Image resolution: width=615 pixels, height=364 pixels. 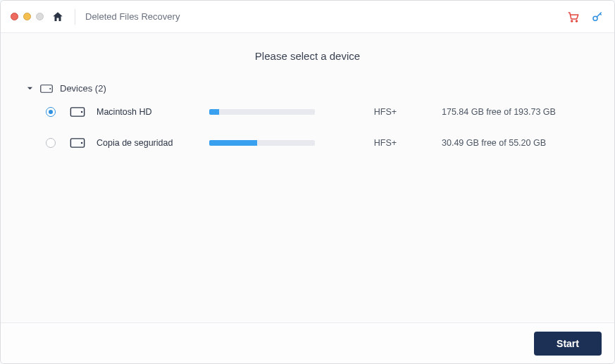 What do you see at coordinates (30, 89) in the screenshot?
I see `chevron-down-icon` at bounding box center [30, 89].